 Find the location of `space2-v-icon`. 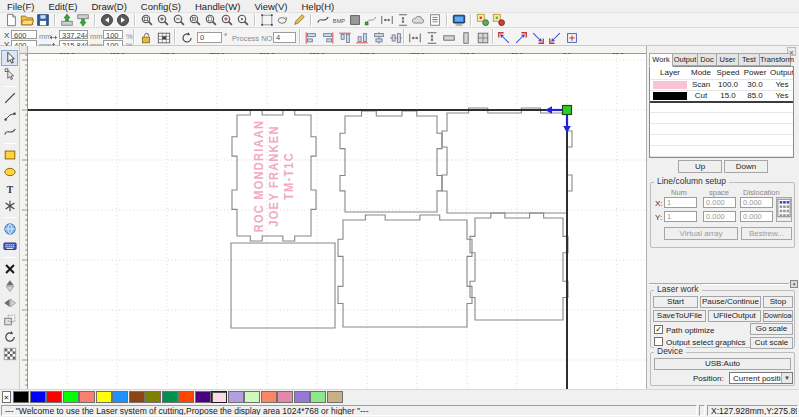

space2-v-icon is located at coordinates (432, 38).